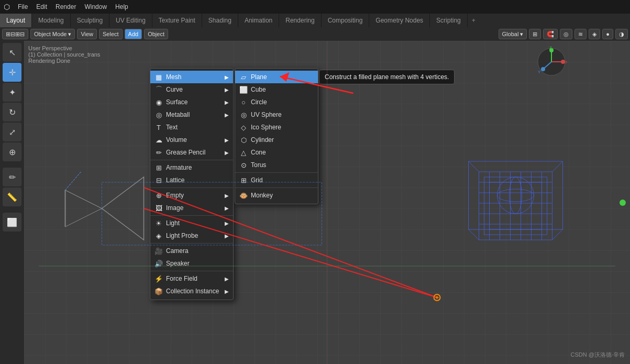 The width and height of the screenshot is (630, 364). What do you see at coordinates (266, 127) in the screenshot?
I see `mesh-item-ico-sphere-label: Ico Sphere` at bounding box center [266, 127].